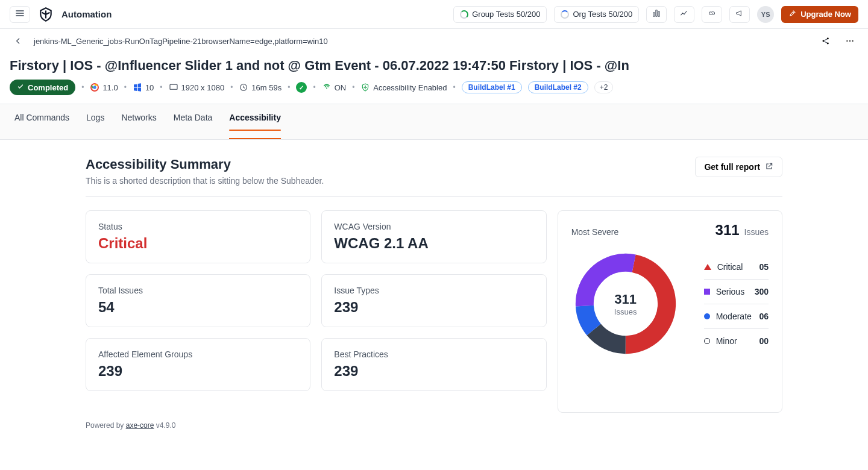 This screenshot has height=470, width=868. Describe the element at coordinates (137, 87) in the screenshot. I see `windows-icon` at that location.